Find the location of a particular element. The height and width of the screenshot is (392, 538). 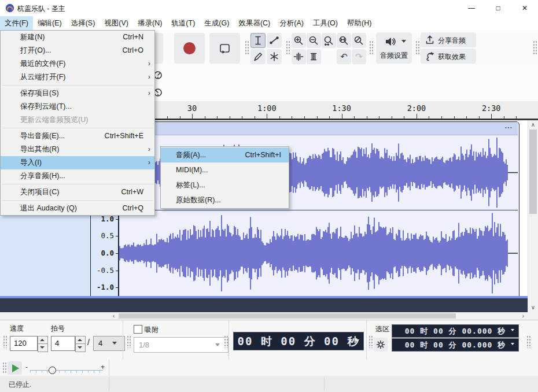

file-menu-item-open-from-cloud: 从云端打开(F)› is located at coordinates (78, 77).